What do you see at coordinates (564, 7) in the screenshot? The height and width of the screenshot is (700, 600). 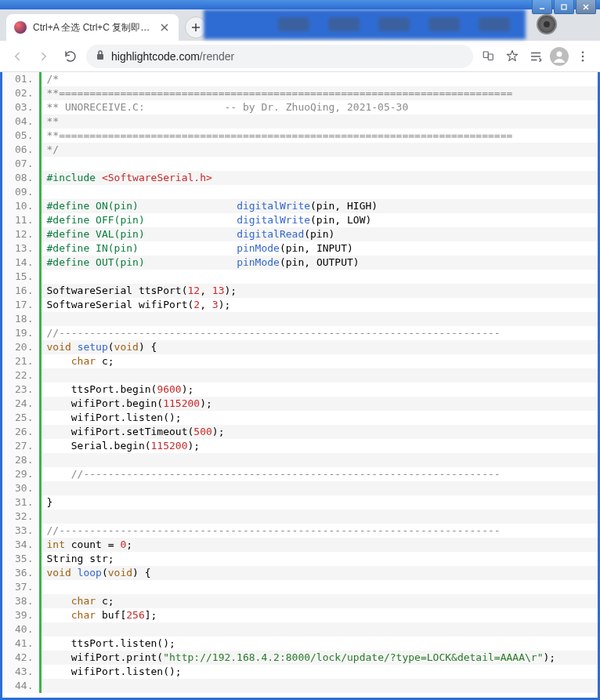 I see `window-maximize-button` at bounding box center [564, 7].